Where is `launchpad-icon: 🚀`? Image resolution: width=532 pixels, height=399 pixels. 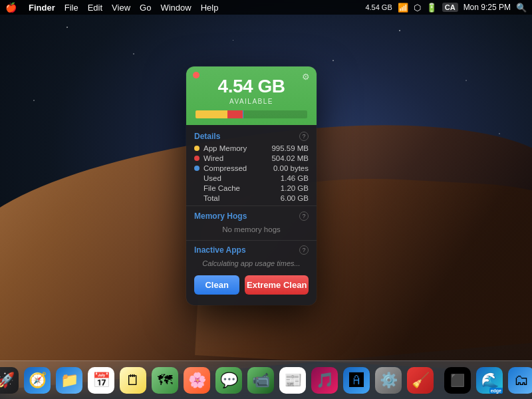 launchpad-icon: 🚀 is located at coordinates (9, 380).